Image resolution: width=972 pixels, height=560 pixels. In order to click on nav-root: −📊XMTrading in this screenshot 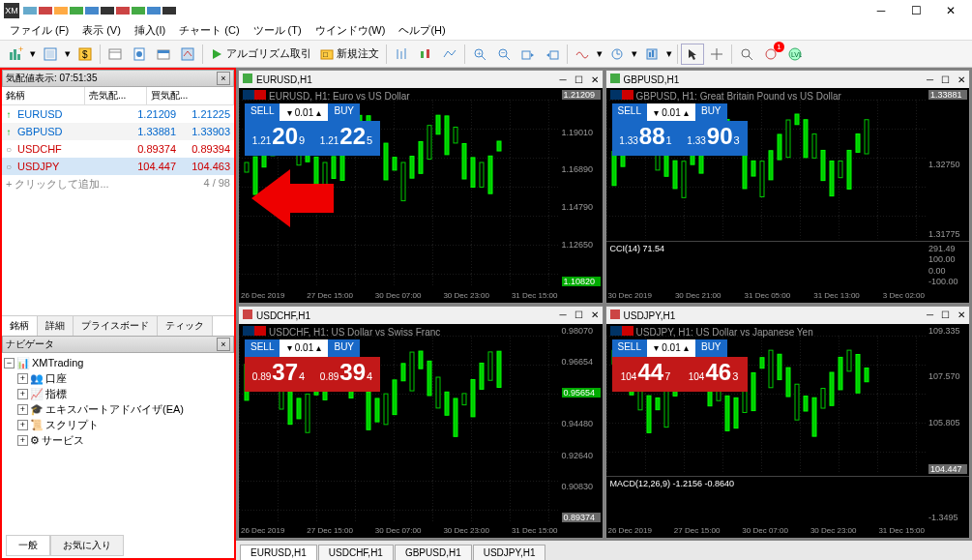, I will do `click(118, 363)`.